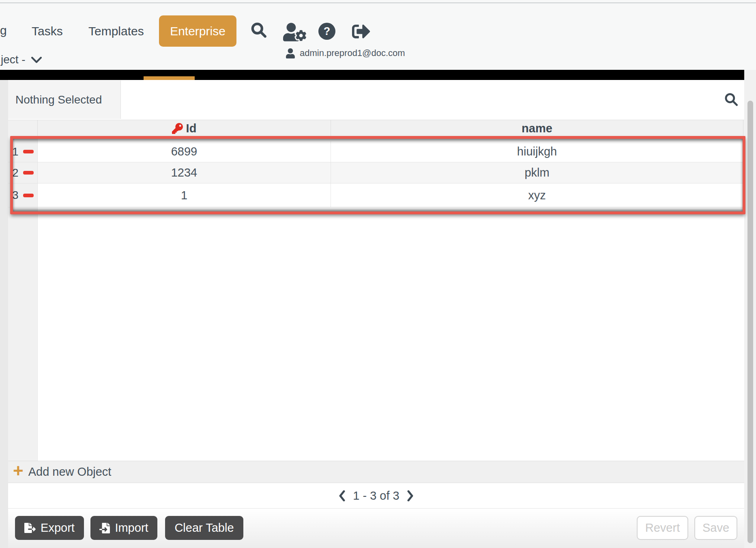 The height and width of the screenshot is (548, 756). What do you see at coordinates (116, 31) in the screenshot?
I see `nav-item-templates: Templates` at bounding box center [116, 31].